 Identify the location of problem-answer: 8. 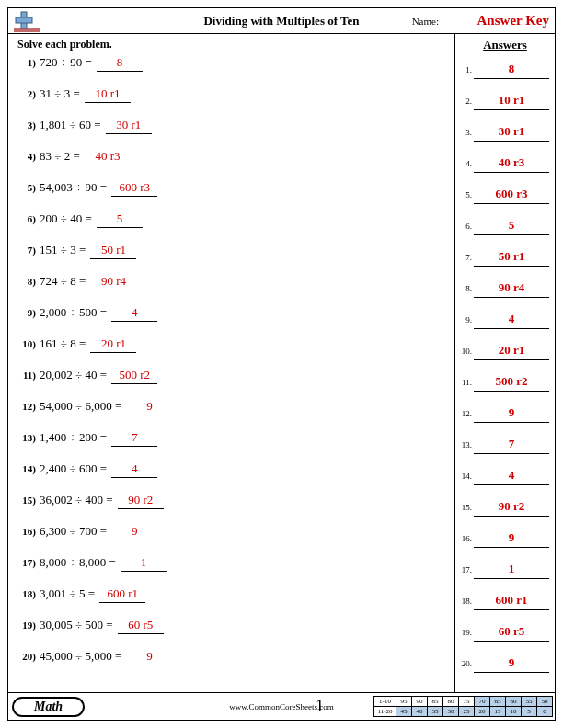
(120, 63).